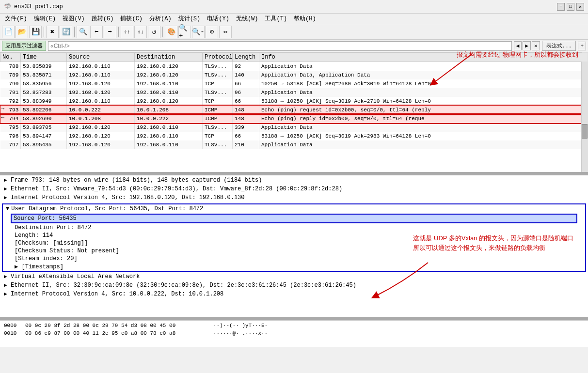 The width and height of the screenshot is (588, 373). I want to click on table-row: 78853.835839192.168.0.110192.168.0.120TL…, so click(294, 66).